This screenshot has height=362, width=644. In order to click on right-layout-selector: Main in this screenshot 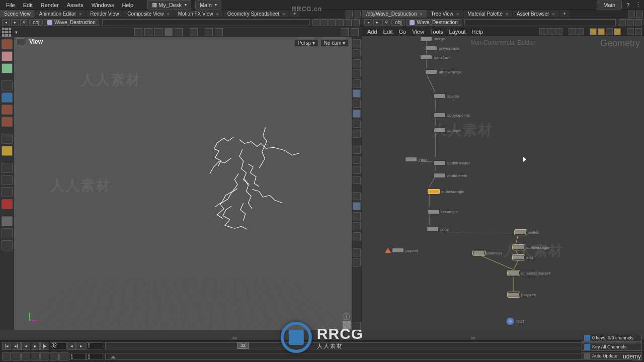, I will do `click(609, 5)`.